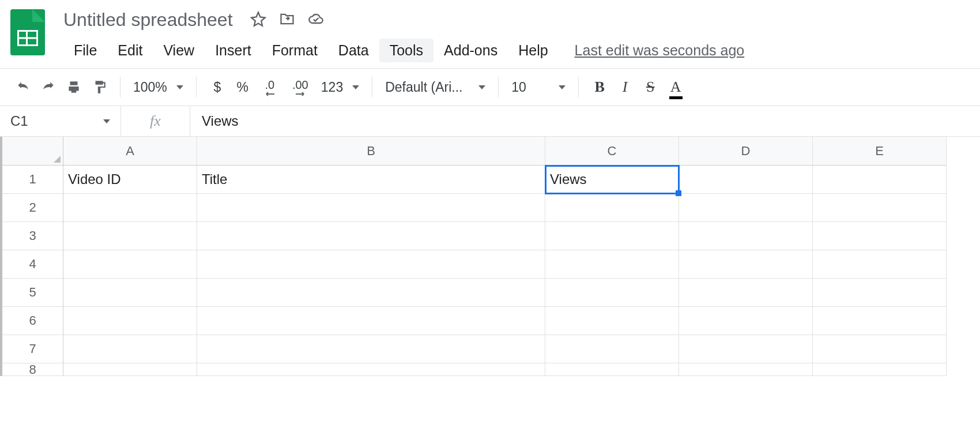 The width and height of the screenshot is (980, 447). Describe the element at coordinates (371, 208) in the screenshot. I see `cell-b2` at that location.